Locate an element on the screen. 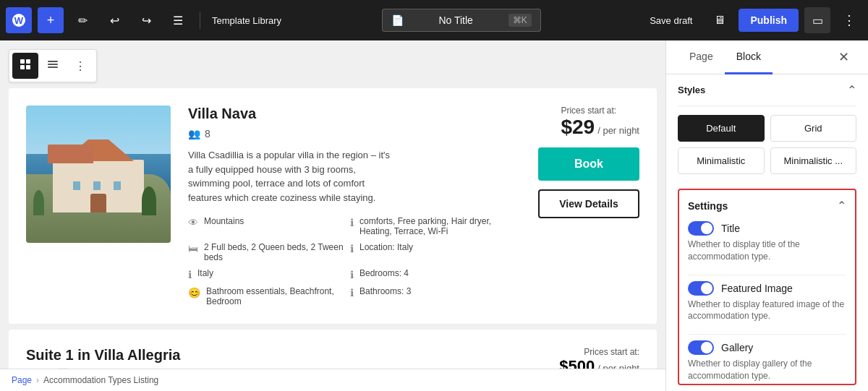 This screenshot has height=391, width=868. villa-scene-image is located at coordinates (98, 174).